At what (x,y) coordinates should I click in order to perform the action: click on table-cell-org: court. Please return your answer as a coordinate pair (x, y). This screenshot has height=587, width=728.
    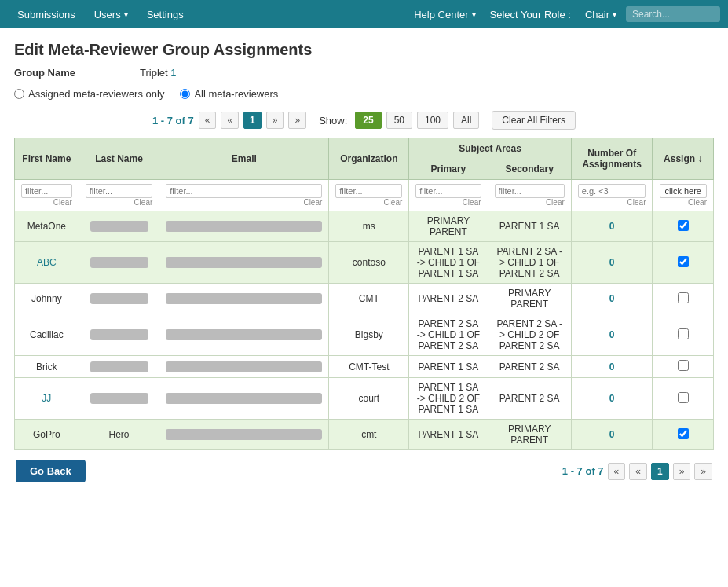
    Looking at the image, I should click on (369, 399).